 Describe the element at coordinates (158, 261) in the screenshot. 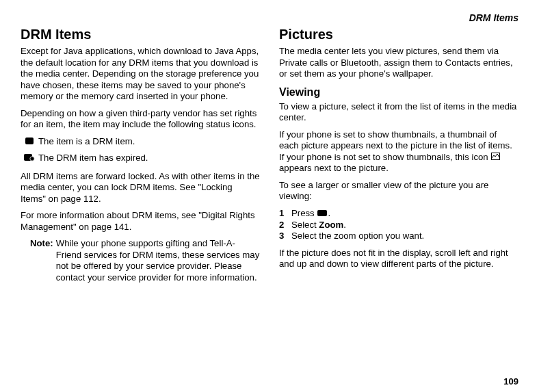

I see `note-body: While your phone supports gifting and Te…` at that location.